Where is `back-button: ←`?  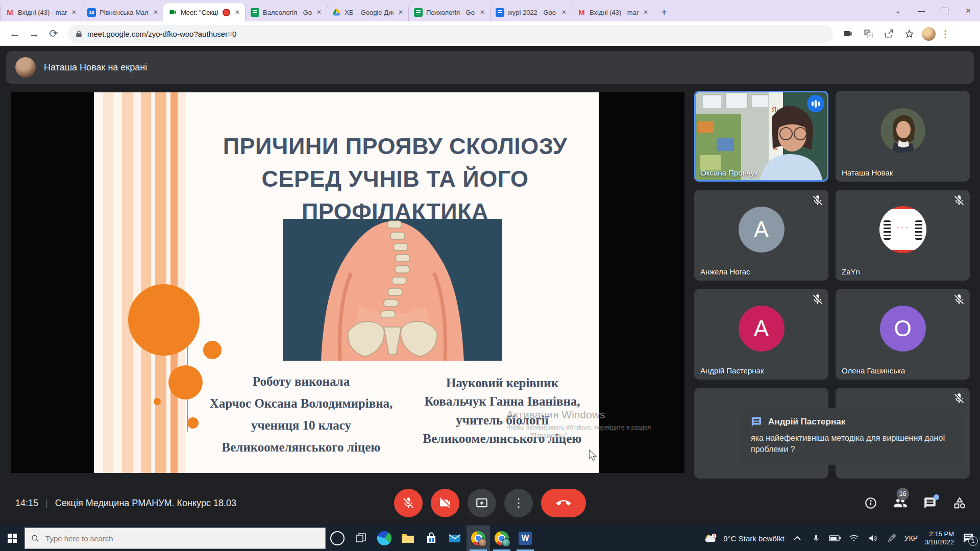 back-button: ← is located at coordinates (15, 34).